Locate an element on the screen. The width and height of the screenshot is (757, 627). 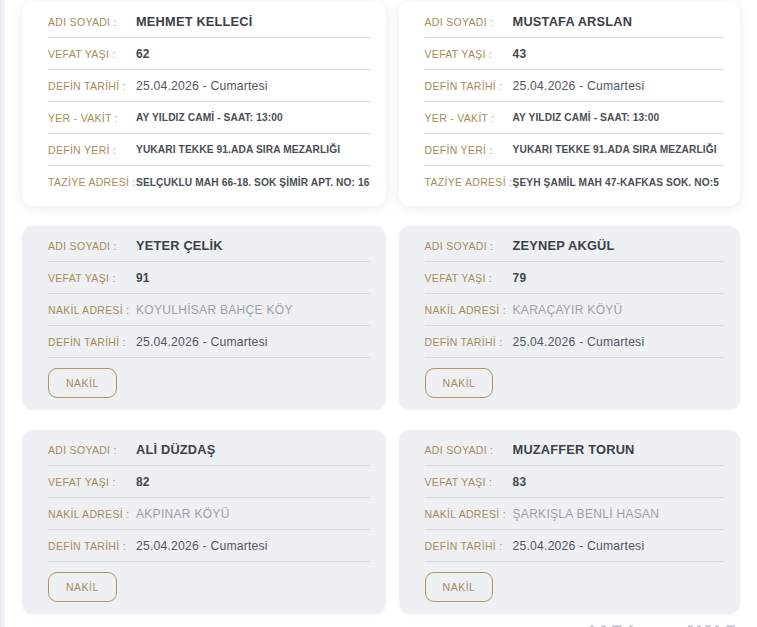
card-row: ADI SOYADI :ZEYNEP AKGÜL is located at coordinates (574, 246).